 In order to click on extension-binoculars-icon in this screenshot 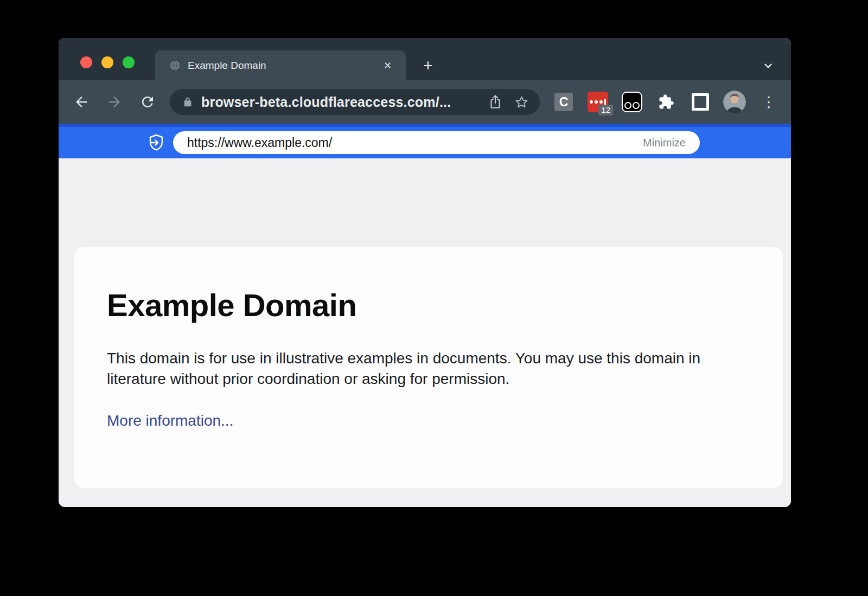, I will do `click(632, 102)`.